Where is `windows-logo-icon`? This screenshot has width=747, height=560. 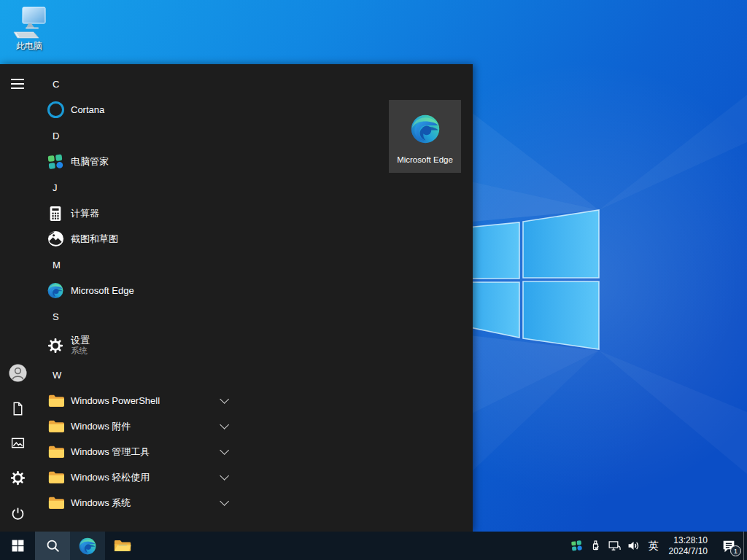 windows-logo-icon is located at coordinates (18, 545).